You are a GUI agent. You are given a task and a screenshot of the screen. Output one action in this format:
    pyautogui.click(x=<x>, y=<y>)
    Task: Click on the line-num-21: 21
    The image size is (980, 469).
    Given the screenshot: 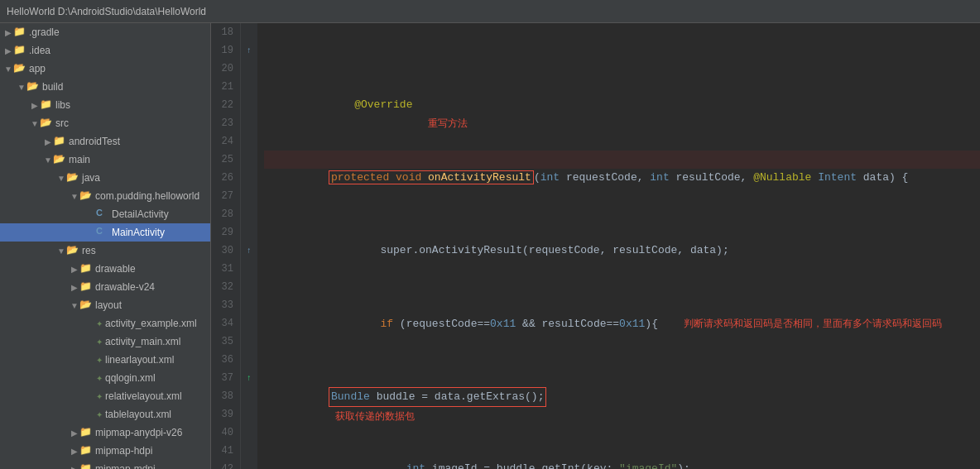 What is the action you would take?
    pyautogui.click(x=223, y=87)
    